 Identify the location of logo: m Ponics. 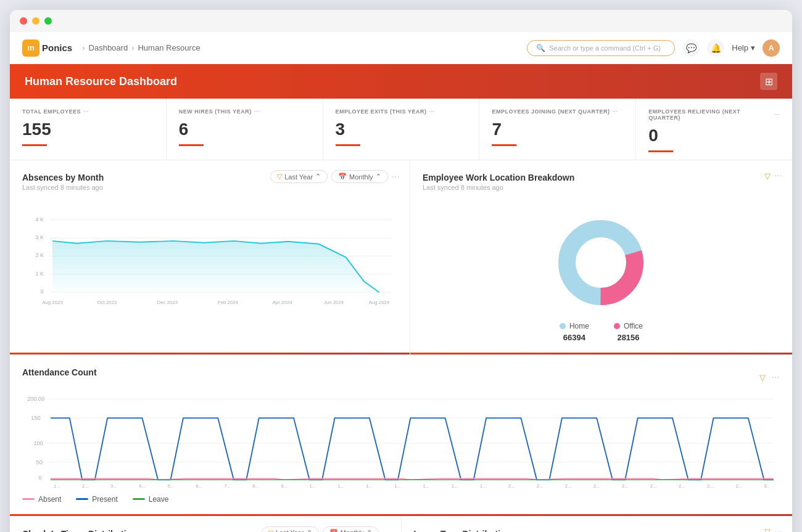
(47, 48).